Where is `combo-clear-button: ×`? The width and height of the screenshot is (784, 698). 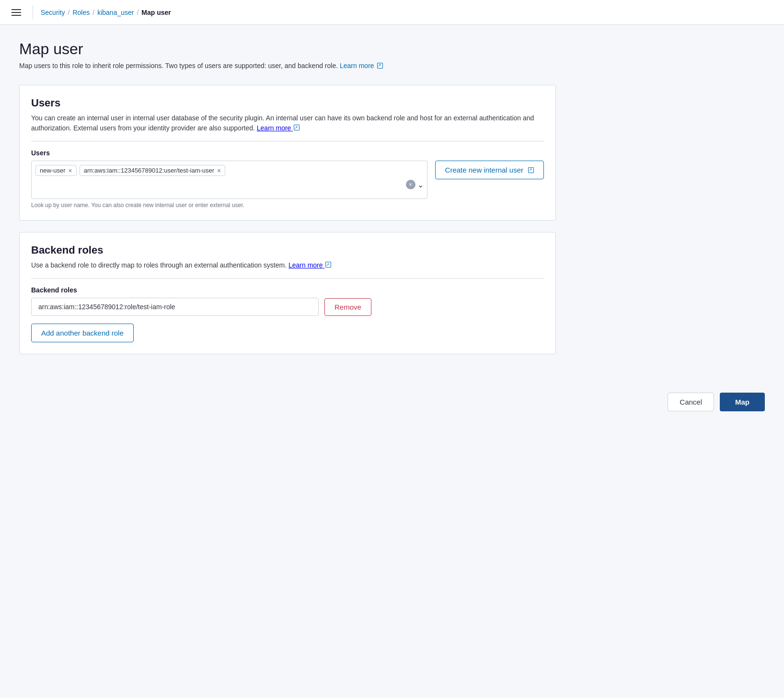 combo-clear-button: × is located at coordinates (411, 185).